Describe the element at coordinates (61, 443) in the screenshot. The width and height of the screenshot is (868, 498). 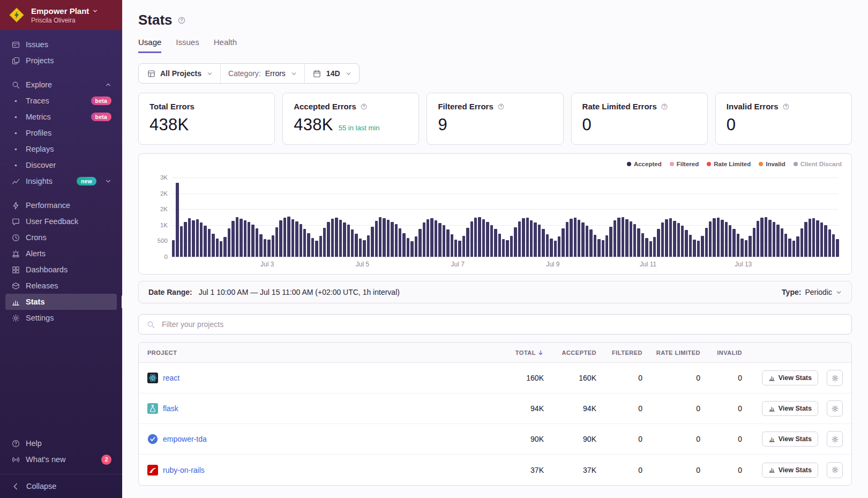
I see `sidebar-item-help: Help` at that location.